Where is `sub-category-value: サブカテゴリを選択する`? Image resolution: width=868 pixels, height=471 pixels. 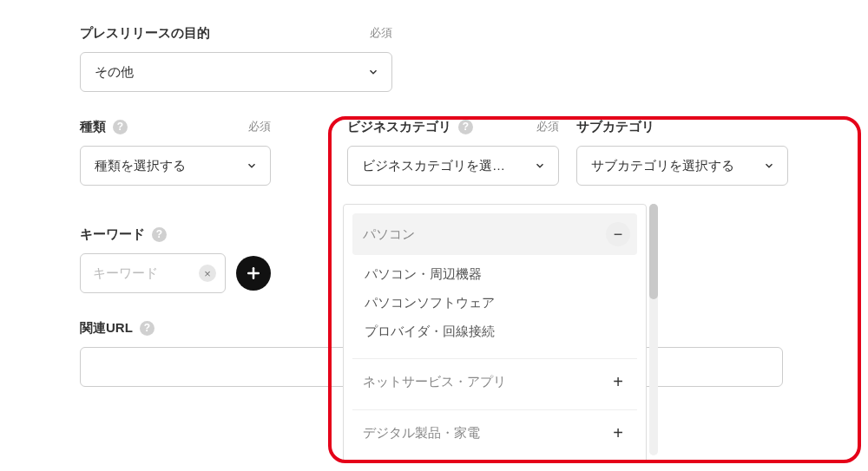
sub-category-value: サブカテゴリを選択する is located at coordinates (663, 167).